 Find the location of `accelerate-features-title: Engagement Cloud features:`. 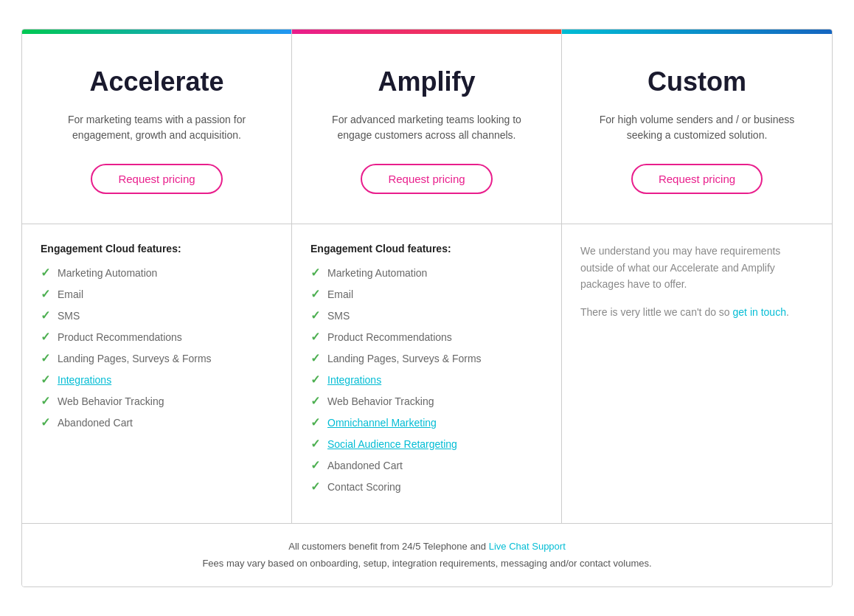

accelerate-features-title: Engagement Cloud features: is located at coordinates (156, 249).